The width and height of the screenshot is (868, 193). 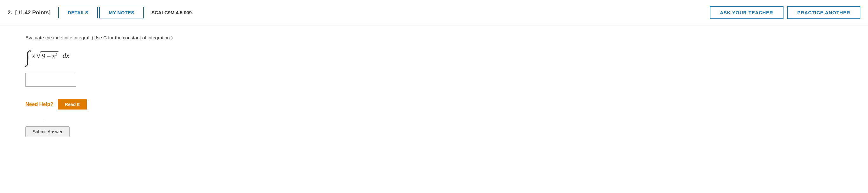 I want to click on my-notes-tab: MY NOTES, so click(x=121, y=13).